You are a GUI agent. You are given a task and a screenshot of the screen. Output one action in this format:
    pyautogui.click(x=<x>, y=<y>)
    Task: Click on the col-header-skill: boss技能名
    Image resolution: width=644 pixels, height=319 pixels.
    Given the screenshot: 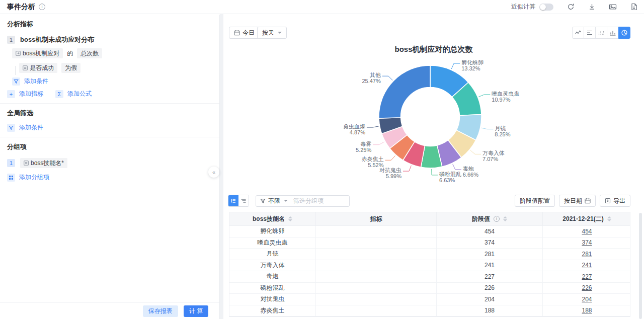 What is the action you would take?
    pyautogui.click(x=273, y=219)
    